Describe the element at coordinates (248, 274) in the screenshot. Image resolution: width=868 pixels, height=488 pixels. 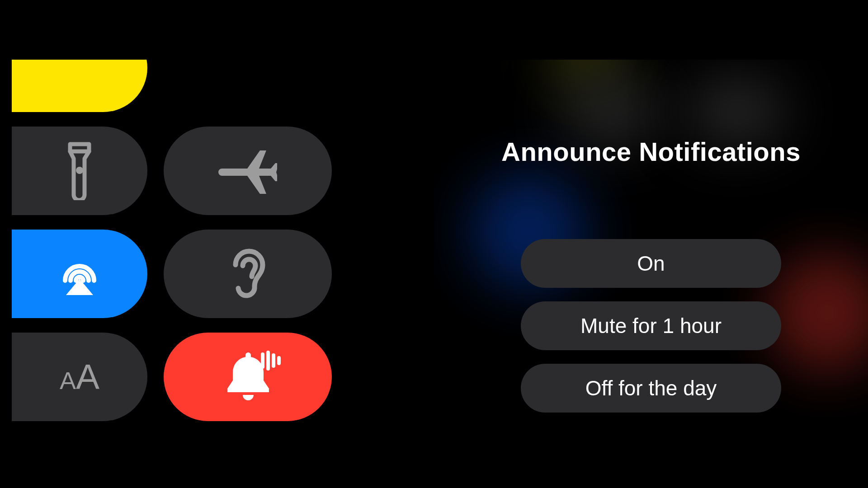
I see `ear-icon` at that location.